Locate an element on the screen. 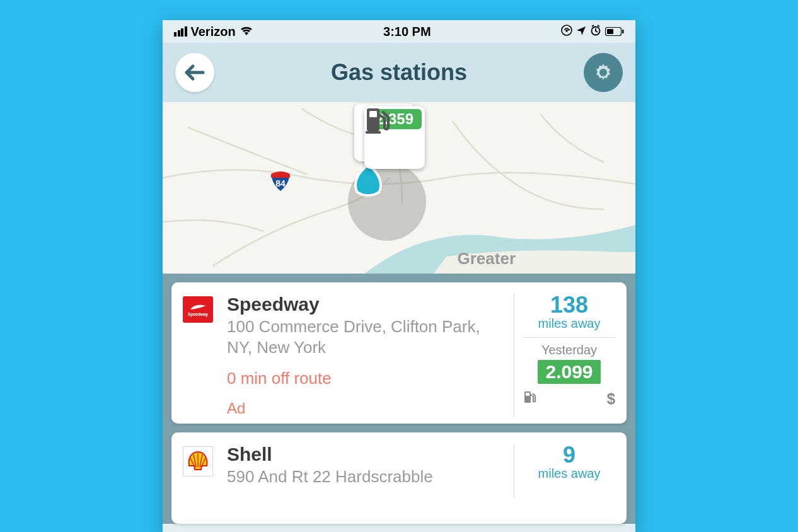  signal-icon is located at coordinates (180, 32).